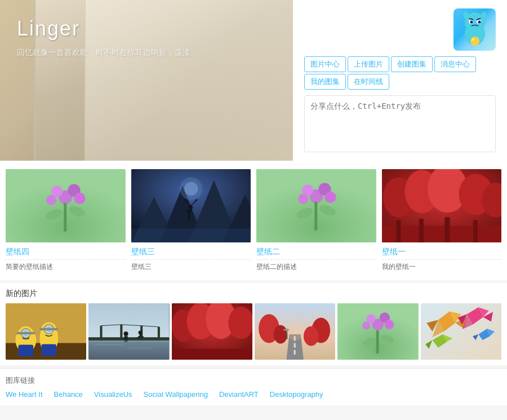 The height and width of the screenshot is (420, 507). I want to click on new-thumb-origami, so click(461, 331).